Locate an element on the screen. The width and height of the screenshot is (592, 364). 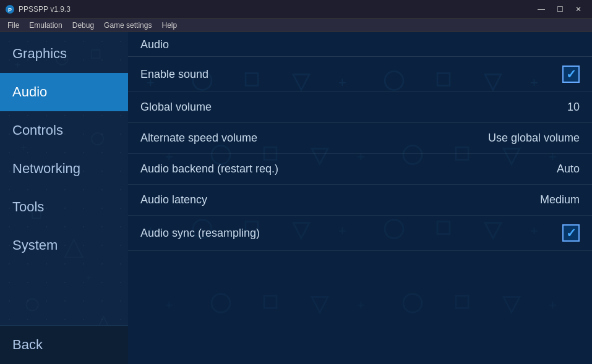
menu-file: File is located at coordinates (14, 25).